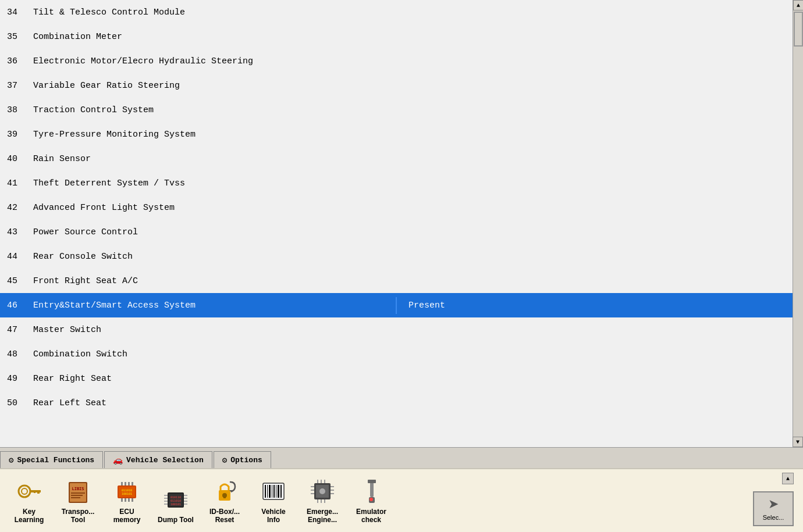 This screenshot has height=532, width=803. I want to click on transponder-tool-label: Transpo... Tool, so click(78, 516).